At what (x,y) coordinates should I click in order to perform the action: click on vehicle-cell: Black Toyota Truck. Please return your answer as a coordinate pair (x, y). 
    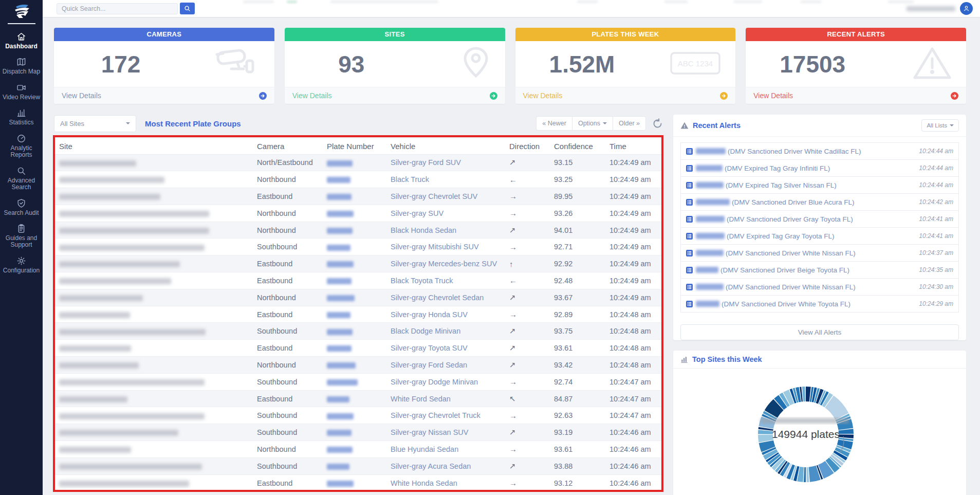
    Looking at the image, I should click on (445, 281).